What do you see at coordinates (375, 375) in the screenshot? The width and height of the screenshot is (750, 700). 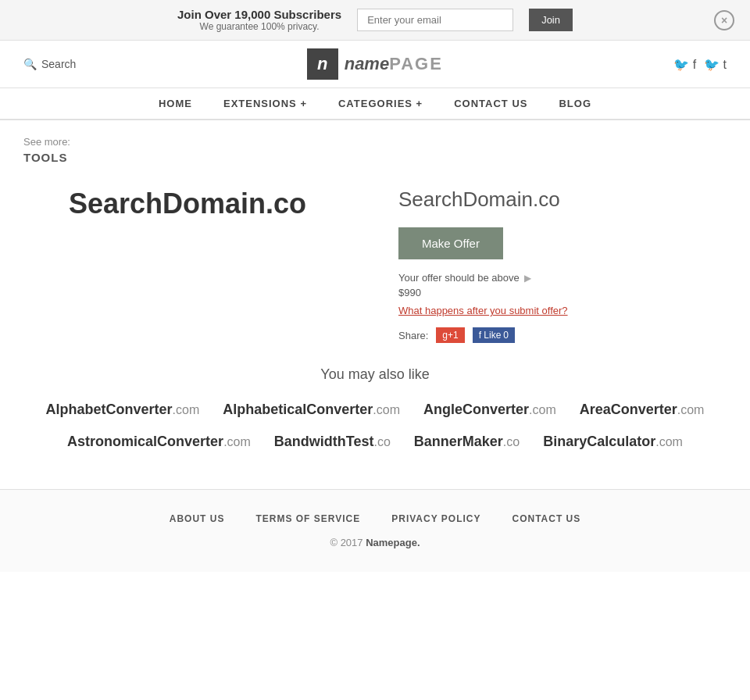 I see `similar-title: You may also like` at bounding box center [375, 375].